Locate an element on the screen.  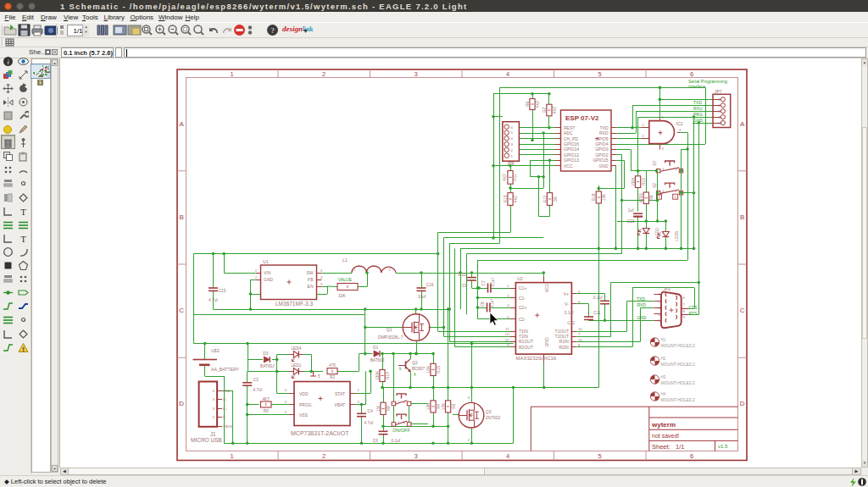
svg-text: C13 is located at coordinates (631, 222).